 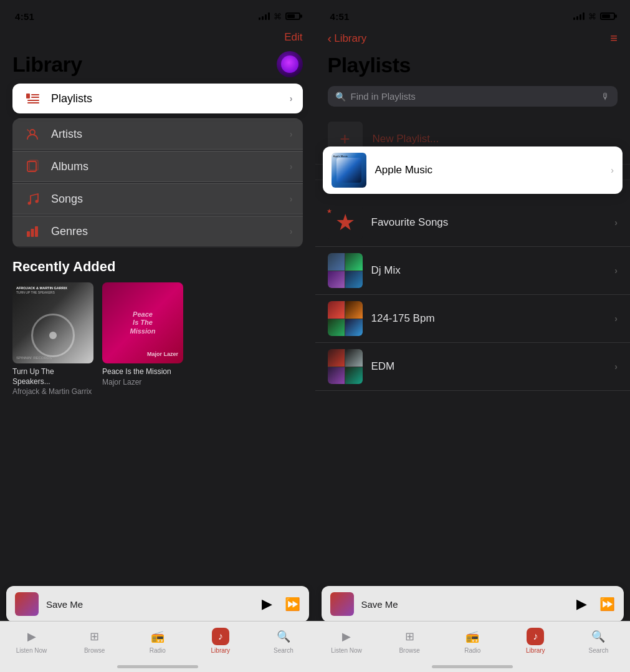 I want to click on edm-art, so click(x=345, y=367).